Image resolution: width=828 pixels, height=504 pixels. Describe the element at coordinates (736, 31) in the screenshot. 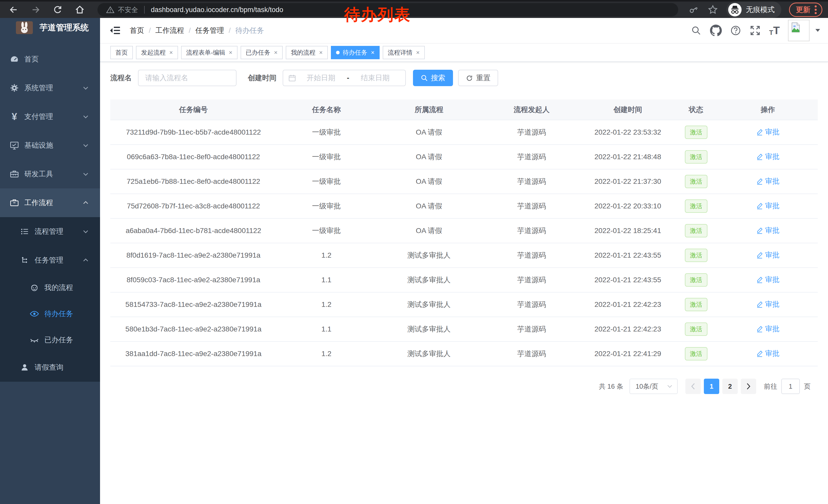

I see `header-help-button` at that location.